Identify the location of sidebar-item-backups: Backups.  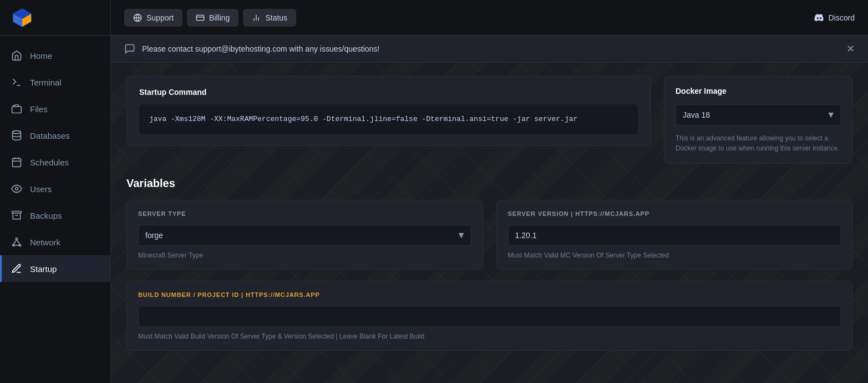
(55, 215).